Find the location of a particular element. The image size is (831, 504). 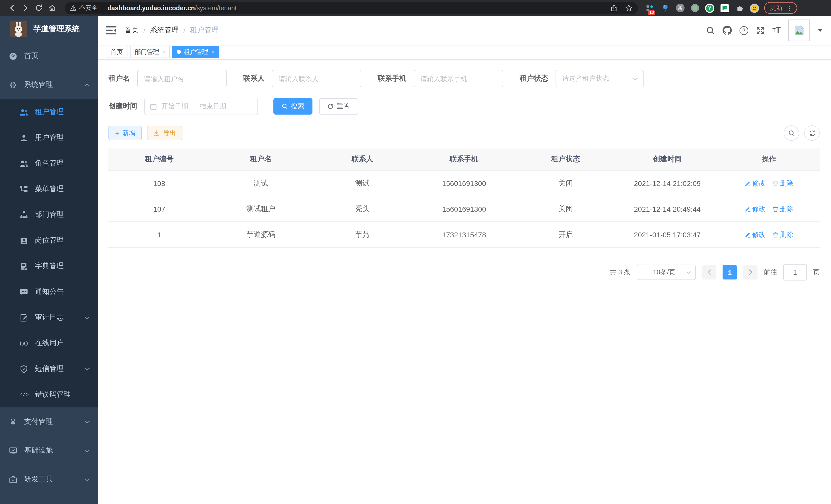

sidebar-item-menus: 菜单管理 is located at coordinates (49, 189).